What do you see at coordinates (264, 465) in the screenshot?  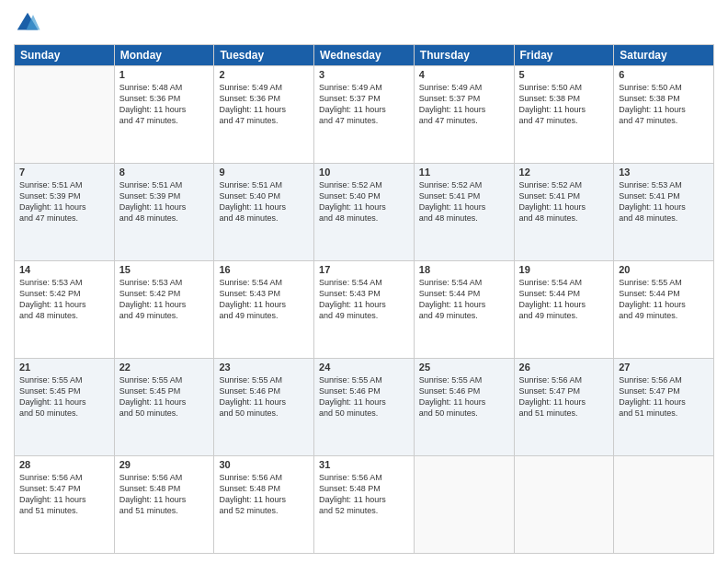 I see `day-number: 30` at bounding box center [264, 465].